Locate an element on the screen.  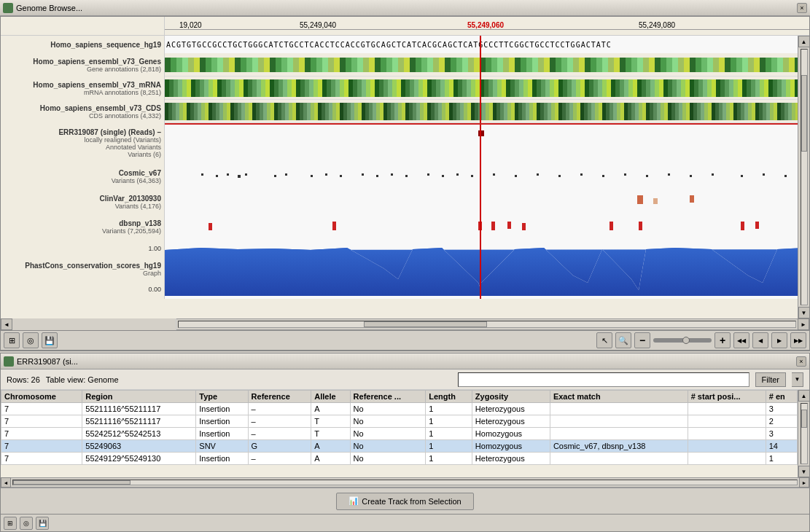
bottom-toolbar: ⊞ ◎ 💾 is located at coordinates (405, 523).